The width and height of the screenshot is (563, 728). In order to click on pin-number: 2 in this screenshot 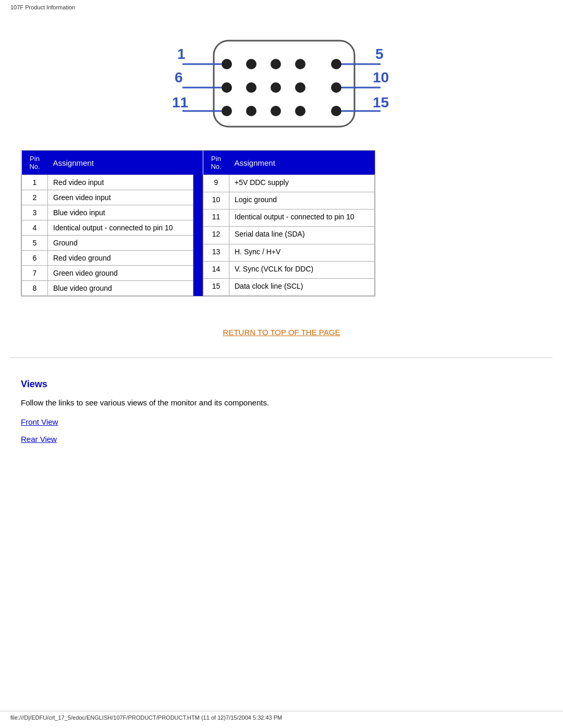, I will do `click(35, 198)`.